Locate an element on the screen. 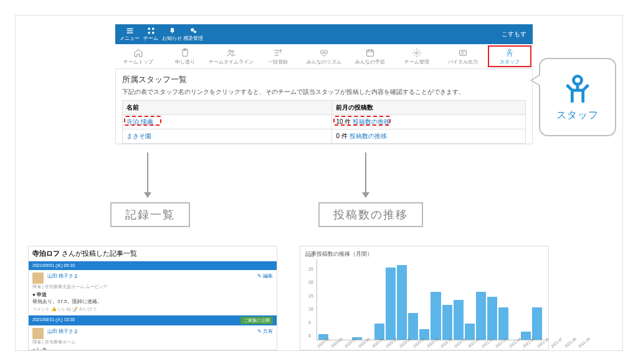 The height and width of the screenshot is (364, 638). records-staffname: 寺泊ロフ is located at coordinates (46, 253).